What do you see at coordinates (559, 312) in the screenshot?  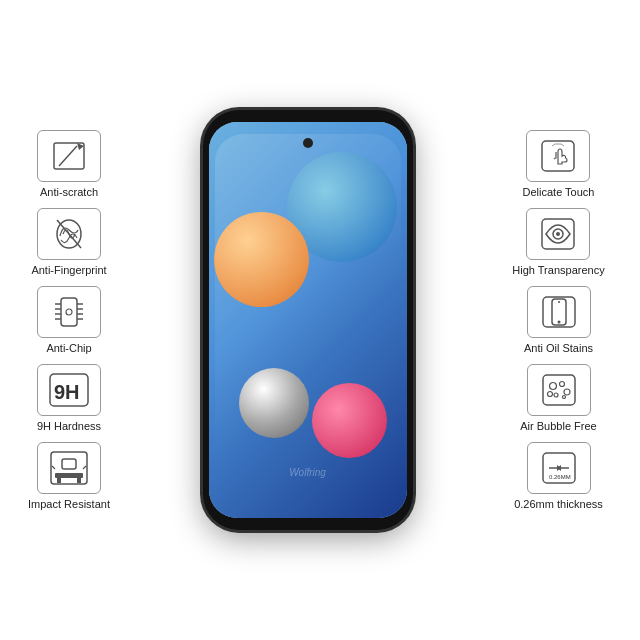 I see `anti-oil-icon-box` at bounding box center [559, 312].